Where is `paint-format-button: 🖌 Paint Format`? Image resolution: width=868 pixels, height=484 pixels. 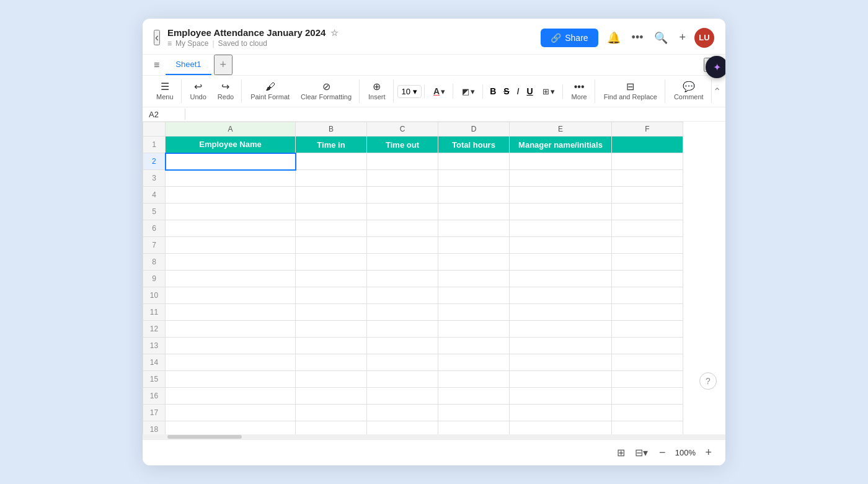
paint-format-button: 🖌 Paint Format is located at coordinates (270, 91).